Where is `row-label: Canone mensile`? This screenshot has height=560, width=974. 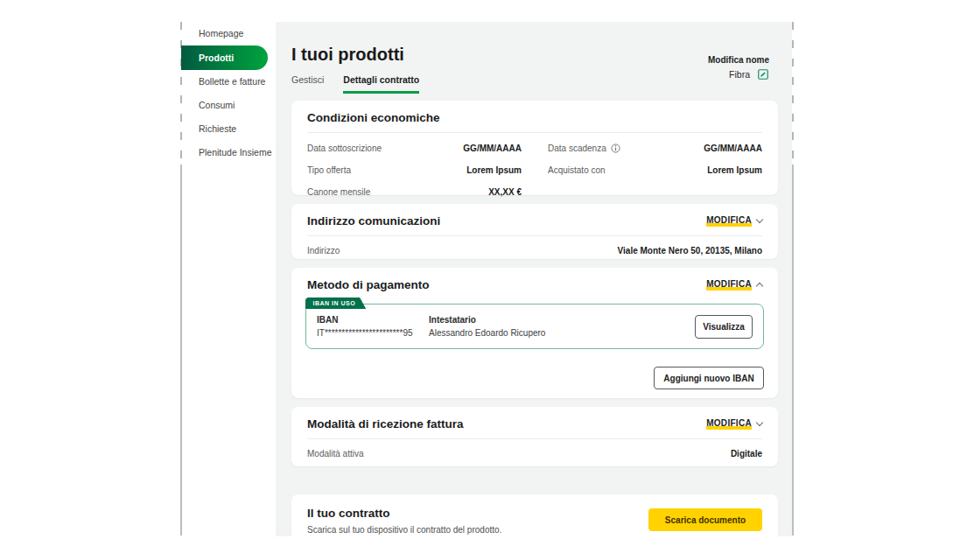
row-label: Canone mensile is located at coordinates (339, 192).